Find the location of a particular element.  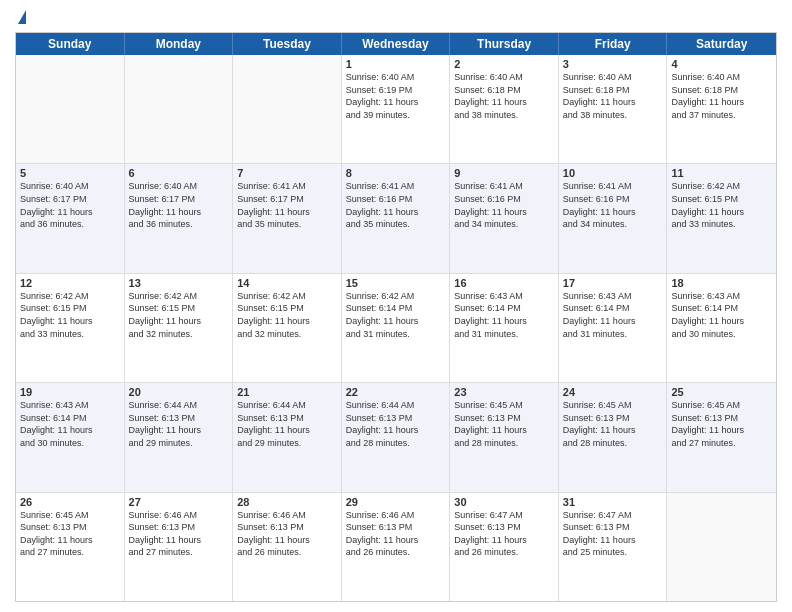

calendar-cell: 5Sunrise: 6:40 AM Sunset: 6:17 PM Daylig… is located at coordinates (70, 218).